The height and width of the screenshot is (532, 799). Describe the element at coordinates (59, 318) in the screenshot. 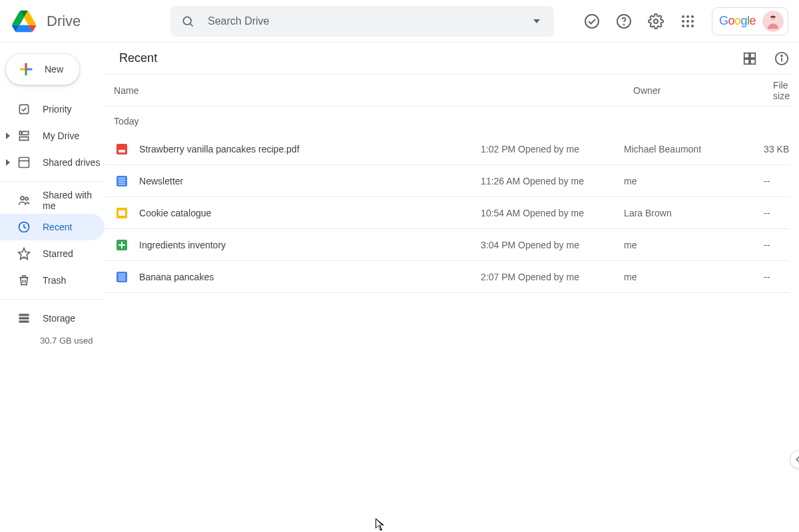

I see `sidebar-item-label: Storage` at that location.